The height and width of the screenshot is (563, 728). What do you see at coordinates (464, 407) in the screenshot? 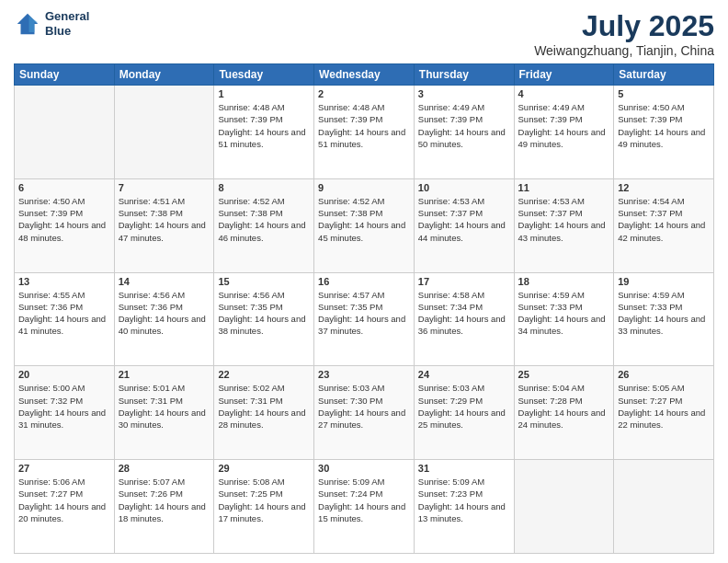
I see `day-info: Sunrise: 5:03 AM Sunset: 7:29 PM Dayligh…` at bounding box center [464, 407].